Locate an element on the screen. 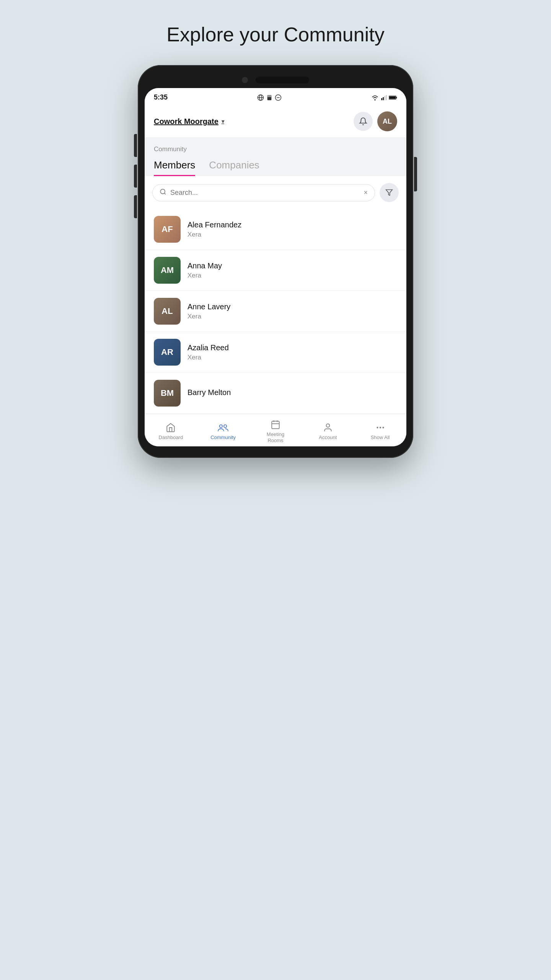 The width and height of the screenshot is (551, 980). workspace-selector: Cowork Moorgate ▾ is located at coordinates (189, 122).